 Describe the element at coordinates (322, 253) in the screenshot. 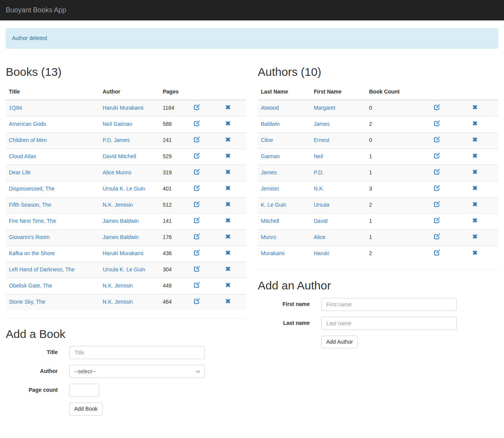

I see `author-firstname-link: Haruki` at that location.